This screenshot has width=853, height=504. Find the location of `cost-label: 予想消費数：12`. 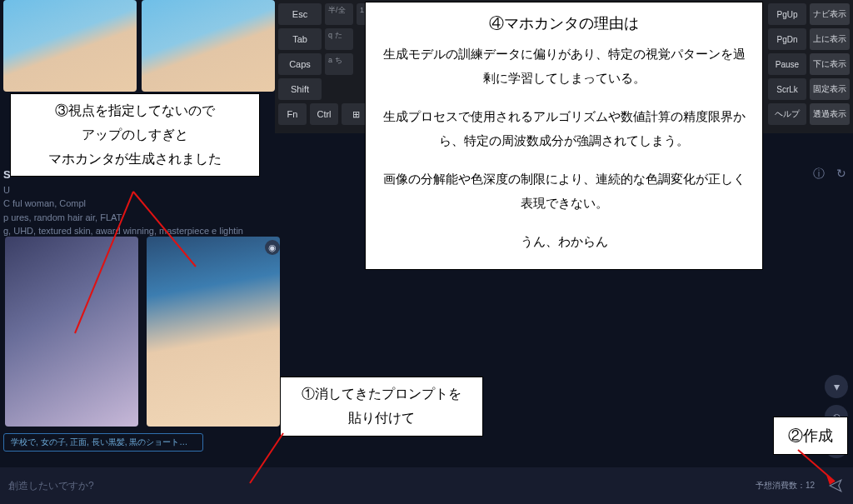

cost-label: 予想消費数：12 is located at coordinates (785, 486).